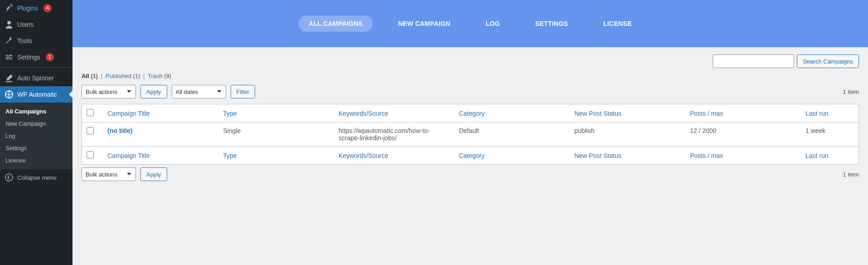 The height and width of the screenshot is (265, 868). I want to click on tf-category: Category, so click(512, 156).